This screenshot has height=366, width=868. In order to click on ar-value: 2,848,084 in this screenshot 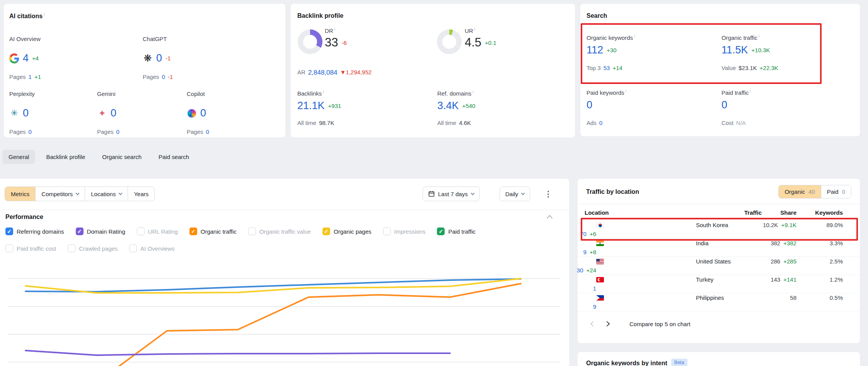, I will do `click(323, 73)`.